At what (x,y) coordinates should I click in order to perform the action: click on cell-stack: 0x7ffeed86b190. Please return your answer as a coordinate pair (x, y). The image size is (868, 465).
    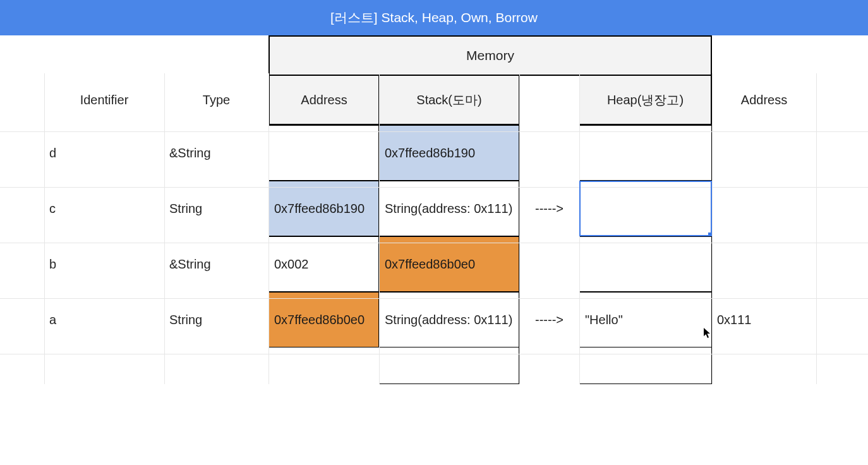
    Looking at the image, I should click on (449, 153).